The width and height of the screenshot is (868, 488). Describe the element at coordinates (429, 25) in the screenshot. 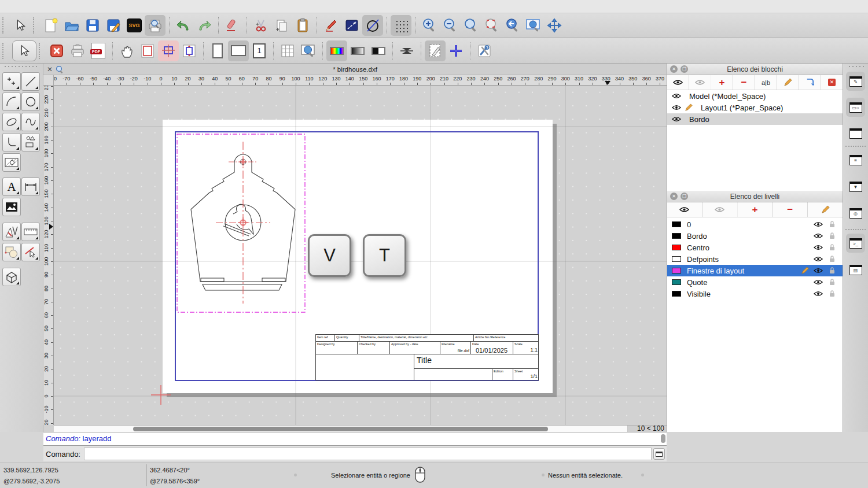

I see `zoom-in-icon` at that location.